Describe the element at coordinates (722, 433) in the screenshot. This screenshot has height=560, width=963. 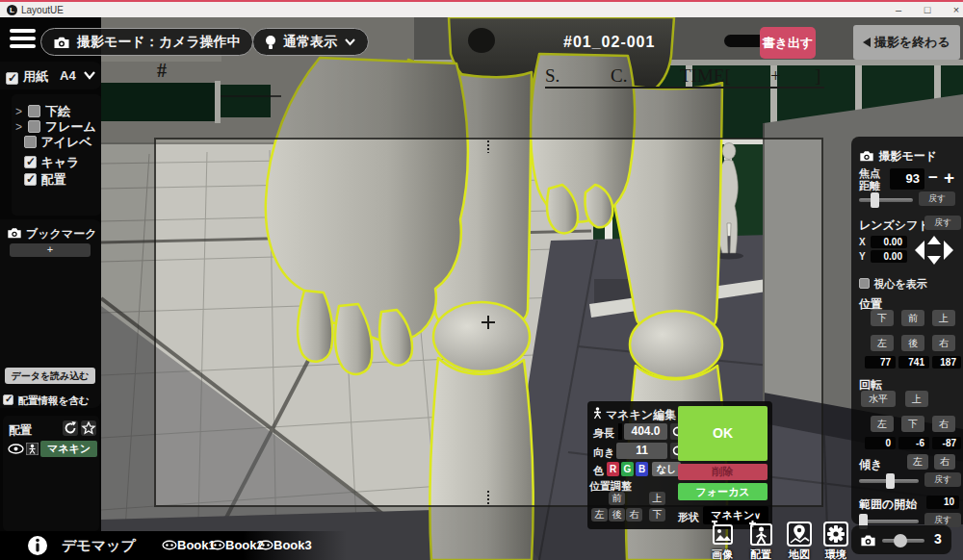
I see `ok-button: OK` at that location.